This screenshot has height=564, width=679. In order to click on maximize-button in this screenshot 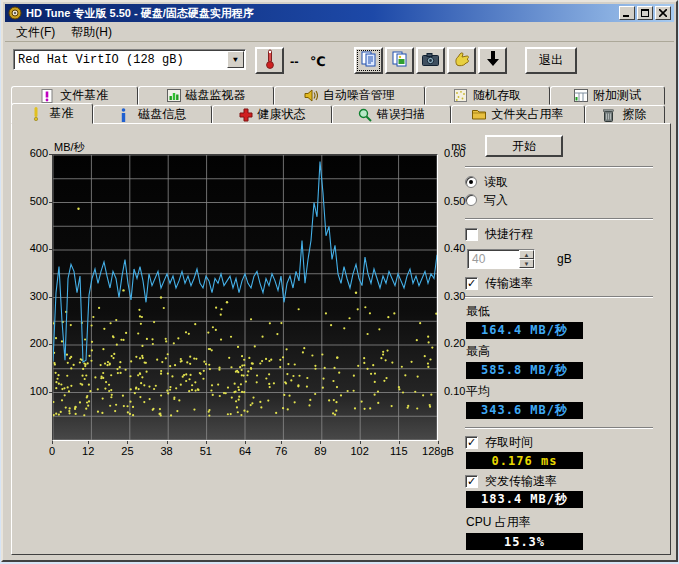, I will do `click(645, 13)`.